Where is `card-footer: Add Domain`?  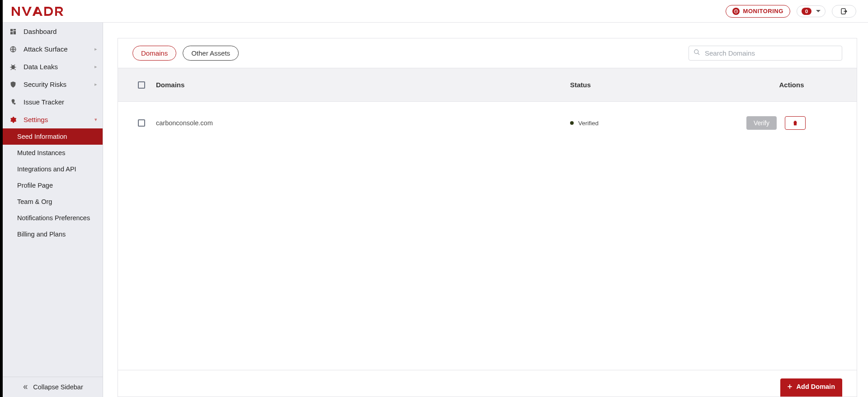 card-footer: Add Domain is located at coordinates (487, 383).